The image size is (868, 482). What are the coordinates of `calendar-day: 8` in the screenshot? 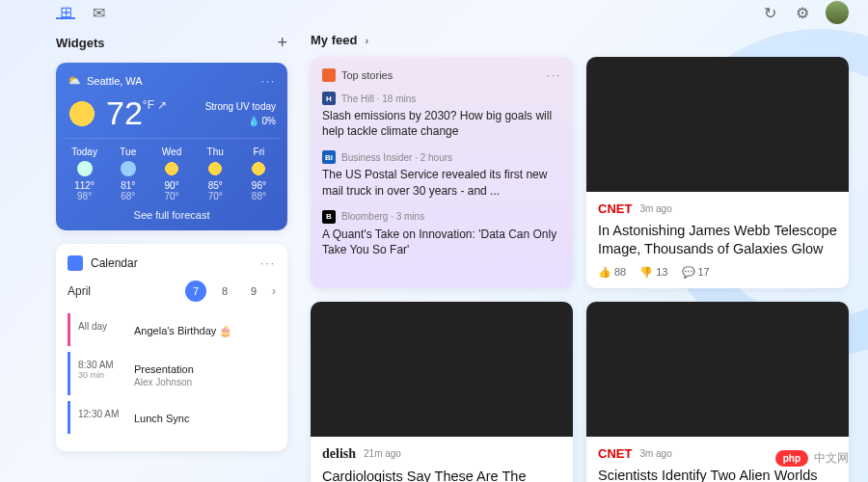 It's located at (225, 291).